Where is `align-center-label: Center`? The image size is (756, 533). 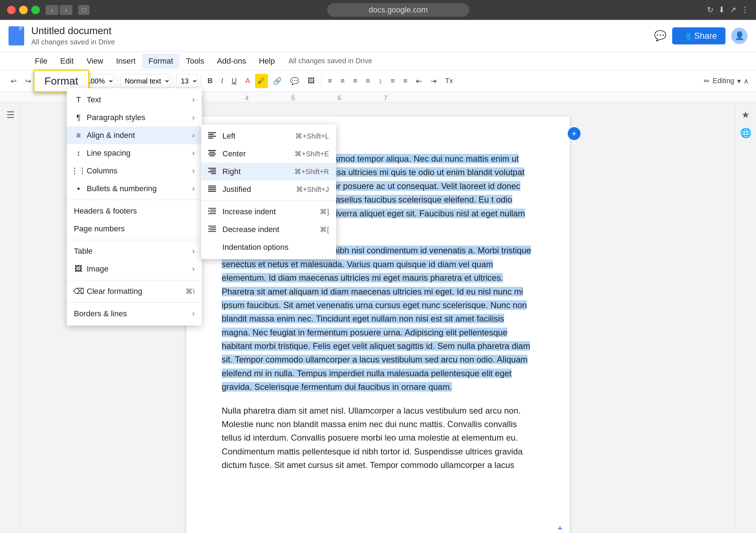
align-center-label: Center is located at coordinates (234, 154).